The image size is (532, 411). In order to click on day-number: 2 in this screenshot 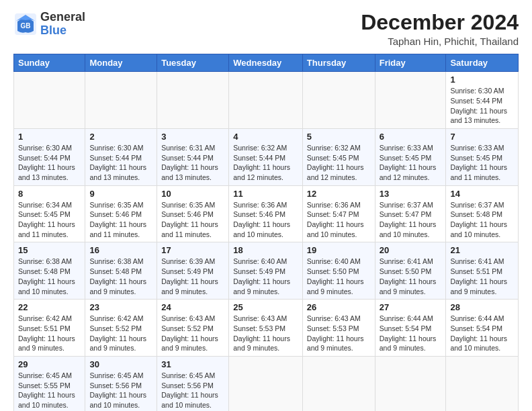, I will do `click(121, 137)`.